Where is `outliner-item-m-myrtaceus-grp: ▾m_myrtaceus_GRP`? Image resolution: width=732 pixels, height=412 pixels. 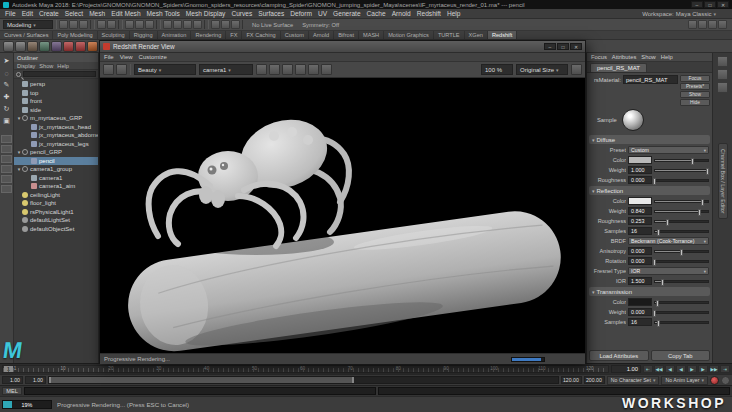 outliner-item-m-myrtaceus-grp: ▾m_myrtaceus_GRP is located at coordinates (56, 118).